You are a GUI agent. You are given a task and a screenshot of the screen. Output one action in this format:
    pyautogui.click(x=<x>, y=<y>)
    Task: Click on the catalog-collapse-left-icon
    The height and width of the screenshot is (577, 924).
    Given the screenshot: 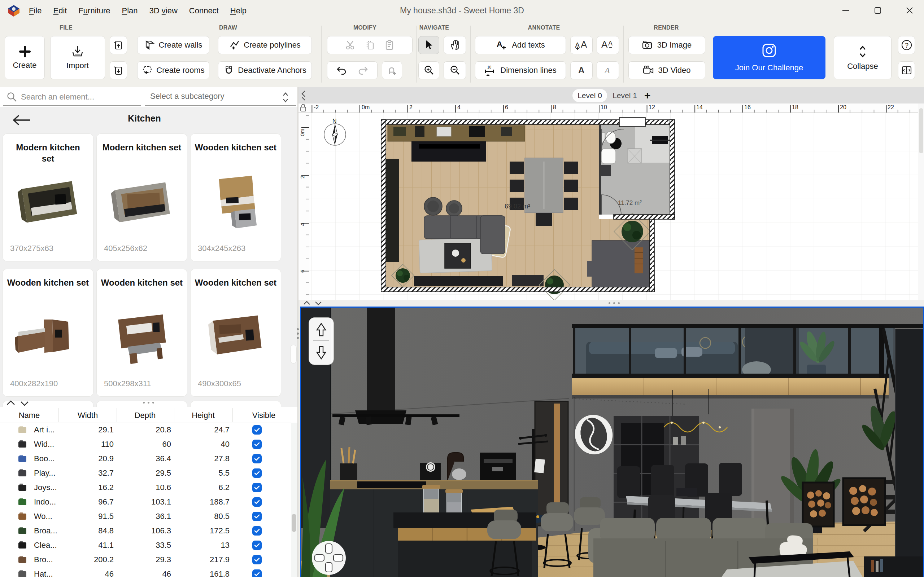 What is the action you would take?
    pyautogui.click(x=304, y=95)
    